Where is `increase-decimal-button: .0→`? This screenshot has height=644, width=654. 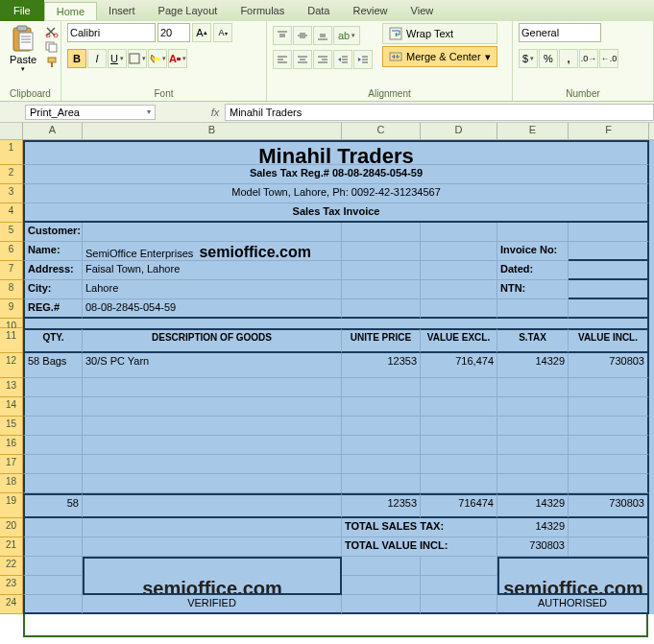 increase-decimal-button: .0→ is located at coordinates (589, 59).